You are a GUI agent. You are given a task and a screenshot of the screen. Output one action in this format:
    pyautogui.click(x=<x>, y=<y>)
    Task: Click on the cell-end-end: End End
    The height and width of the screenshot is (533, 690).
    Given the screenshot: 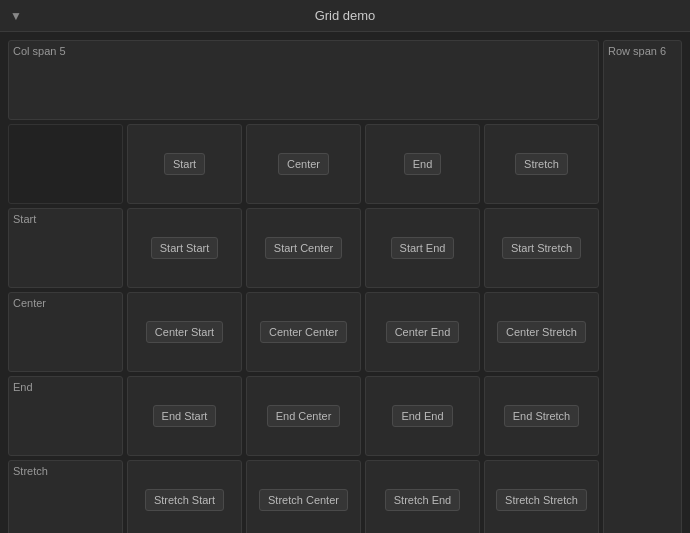 What is the action you would take?
    pyautogui.click(x=422, y=416)
    